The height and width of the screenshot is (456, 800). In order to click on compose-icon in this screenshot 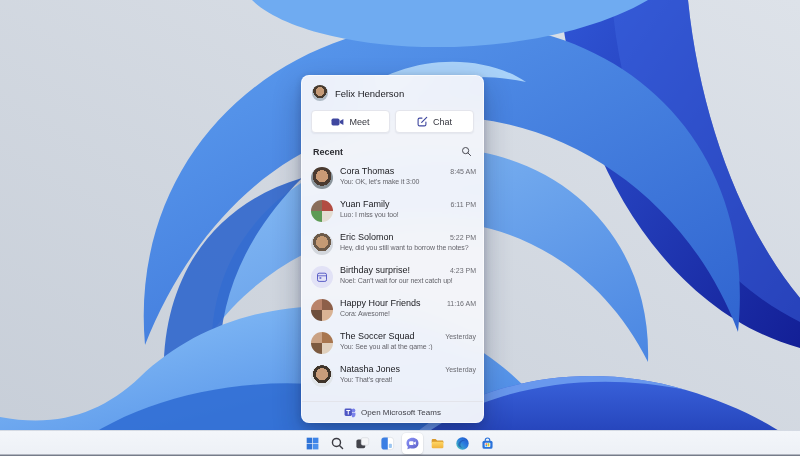, I will do `click(422, 122)`.